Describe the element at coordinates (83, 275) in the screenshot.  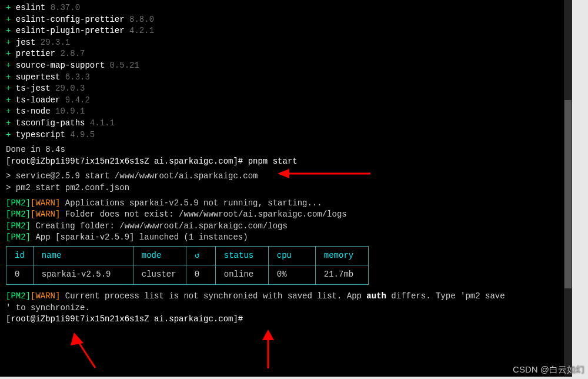
I see `cell-name: sparkai-v2.5.9` at that location.